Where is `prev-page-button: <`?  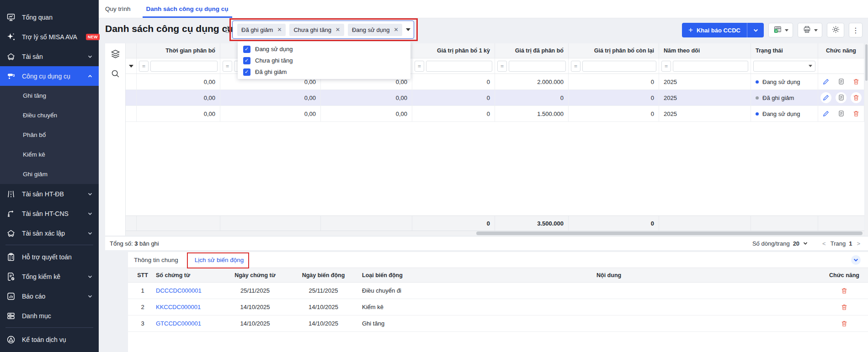 prev-page-button: < is located at coordinates (824, 244).